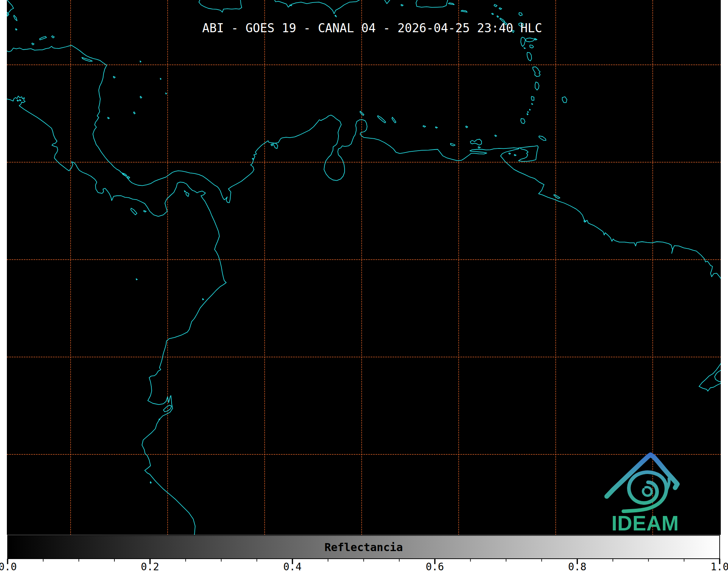 This screenshot has width=728, height=571. Describe the element at coordinates (577, 566) in the screenshot. I see `colorbar-tick-label: 0.8` at that location.